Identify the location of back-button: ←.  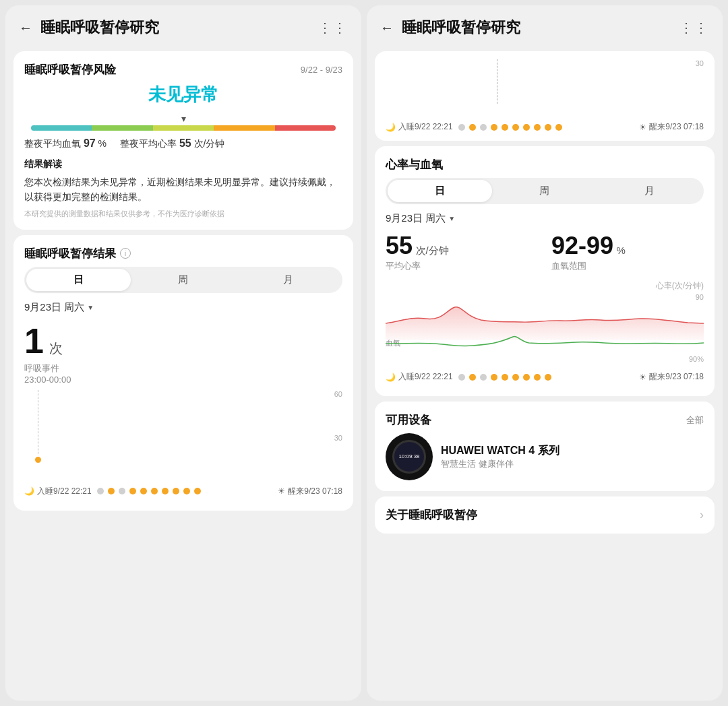
(26, 28).